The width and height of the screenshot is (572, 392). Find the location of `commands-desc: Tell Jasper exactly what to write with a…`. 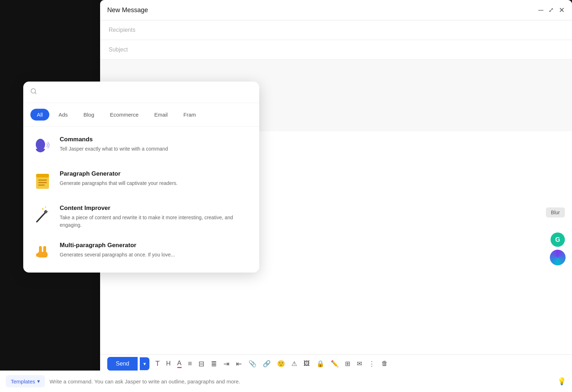

commands-desc: Tell Jasper exactly what to write with a… is located at coordinates (155, 149).